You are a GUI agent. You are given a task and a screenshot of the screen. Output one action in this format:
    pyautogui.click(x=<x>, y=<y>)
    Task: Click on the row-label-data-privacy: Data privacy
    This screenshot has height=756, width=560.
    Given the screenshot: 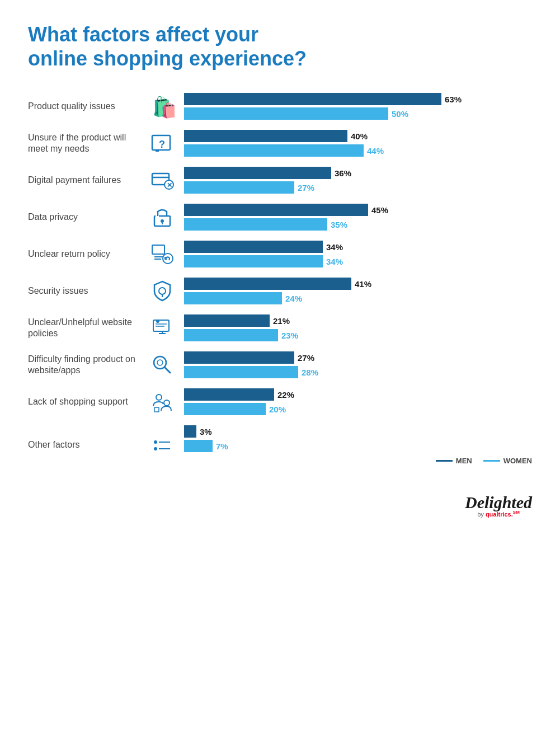 What is the action you would take?
    pyautogui.click(x=84, y=217)
    